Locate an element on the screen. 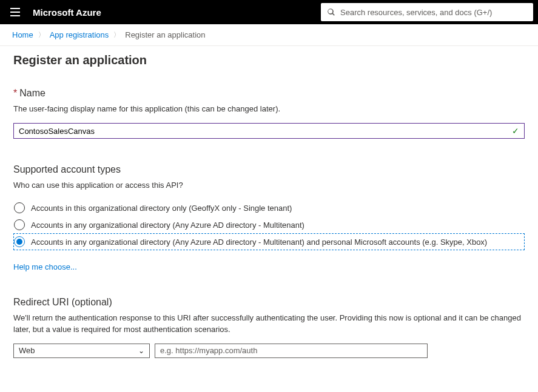 This screenshot has height=392, width=538. radio-multitenant: Accounts in any organizational directory… is located at coordinates (269, 225).